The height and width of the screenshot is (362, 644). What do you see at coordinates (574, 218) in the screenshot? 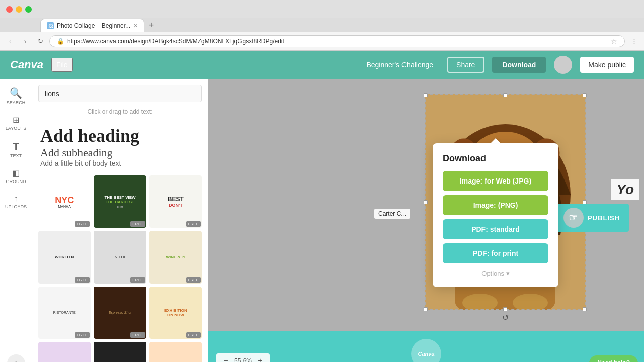
I see `cursor-icon: ☞` at bounding box center [574, 218].